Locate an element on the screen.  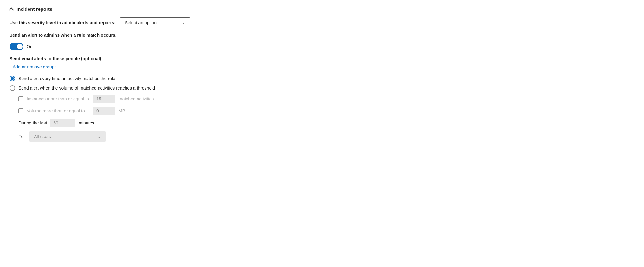
volume-suffix: MB is located at coordinates (122, 111).